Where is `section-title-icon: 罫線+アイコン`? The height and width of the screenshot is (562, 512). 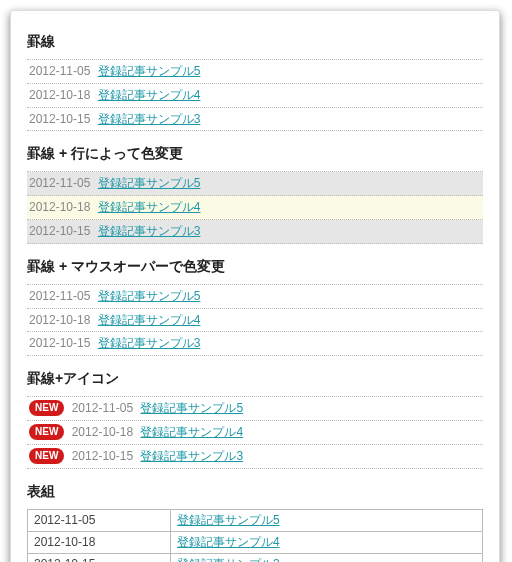 section-title-icon: 罫線+アイコン is located at coordinates (255, 379).